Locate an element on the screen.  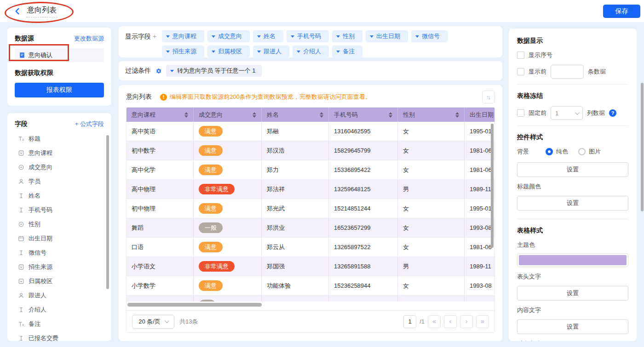
column-header: 意向课程 is located at coordinates (160, 115).